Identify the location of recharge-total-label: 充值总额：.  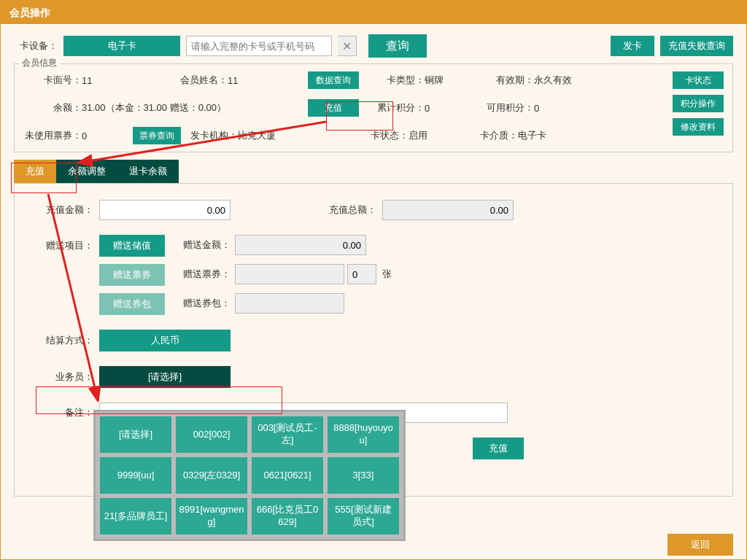
(347, 210).